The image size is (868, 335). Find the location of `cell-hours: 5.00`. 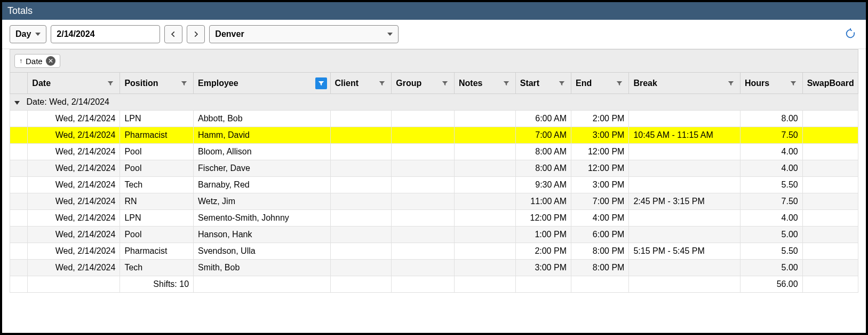

cell-hours: 5.00 is located at coordinates (771, 268).